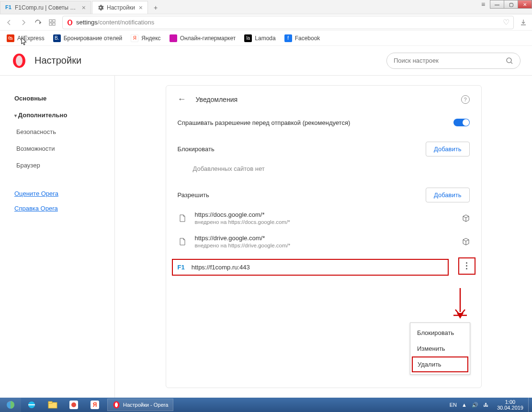  Describe the element at coordinates (525, 4) in the screenshot. I see `close-button: ✕` at that location.